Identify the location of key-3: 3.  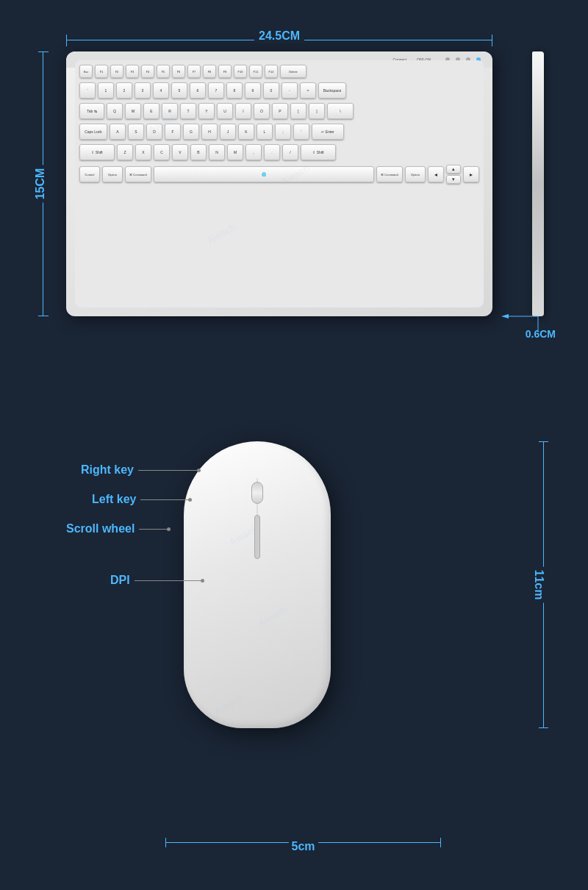
(143, 90).